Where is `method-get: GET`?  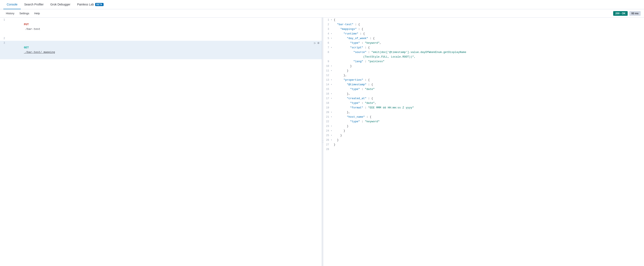
method-get: GET is located at coordinates (26, 48).